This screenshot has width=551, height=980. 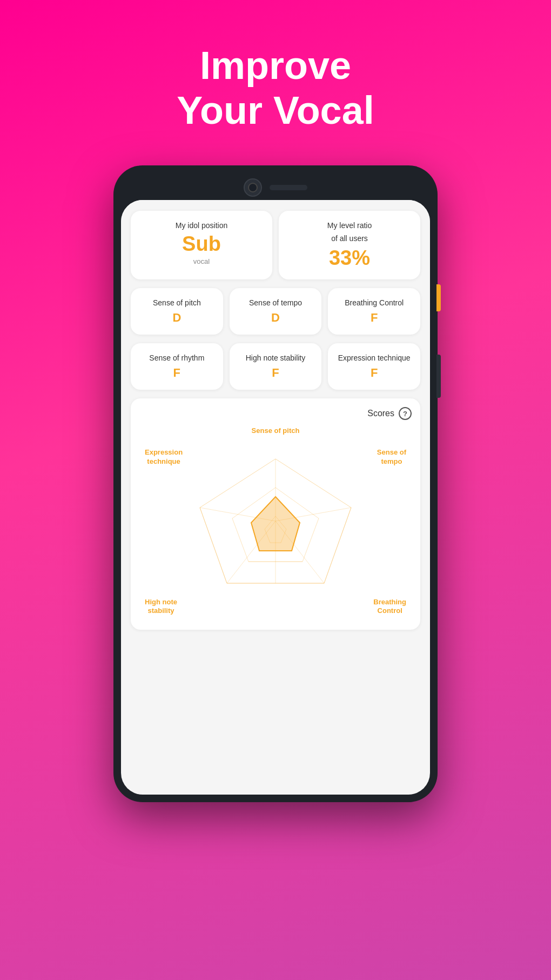 I want to click on level-ratio-value: 33%, so click(x=350, y=258).